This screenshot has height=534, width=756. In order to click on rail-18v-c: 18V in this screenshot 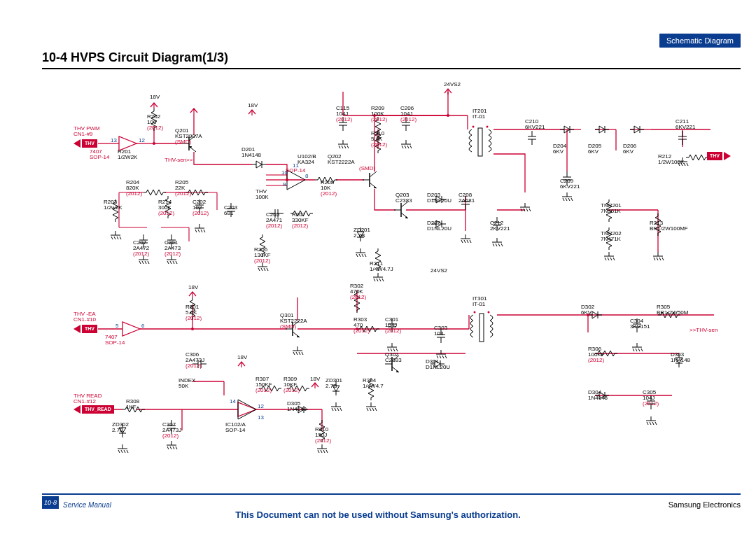, I will do `click(193, 288)`.